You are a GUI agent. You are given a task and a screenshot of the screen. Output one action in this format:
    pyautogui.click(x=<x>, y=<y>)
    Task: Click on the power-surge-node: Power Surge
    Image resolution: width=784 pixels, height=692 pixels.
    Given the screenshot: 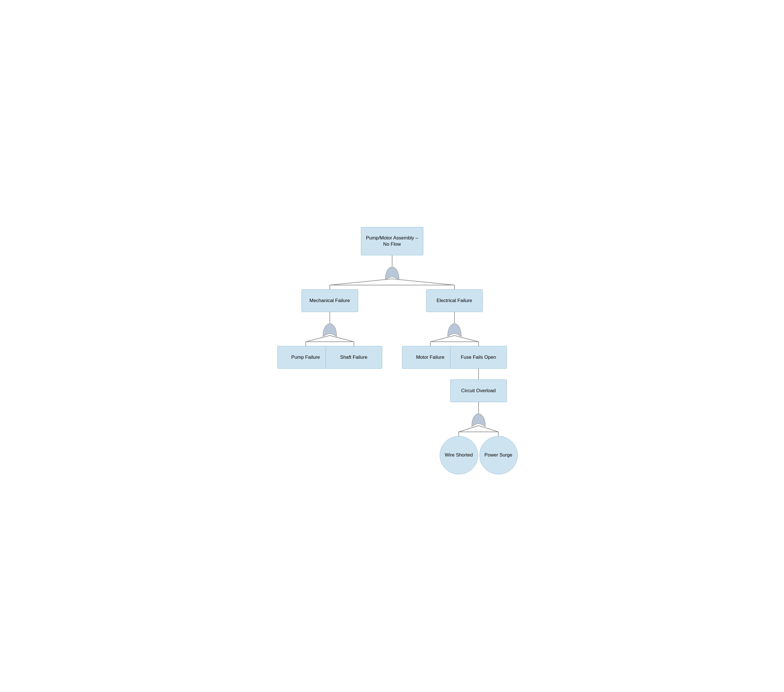 What is the action you would take?
    pyautogui.click(x=499, y=455)
    